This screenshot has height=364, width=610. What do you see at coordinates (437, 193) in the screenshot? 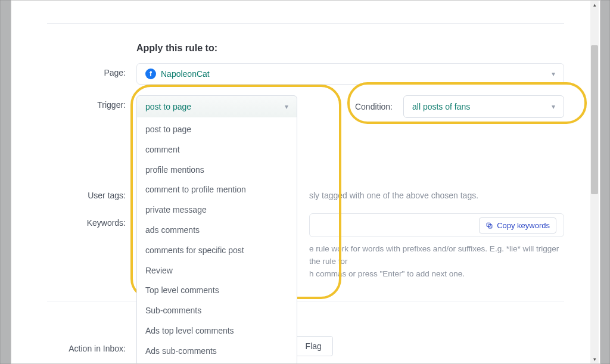
I see `user-tags-hint: sly tagged with one of the above chosen …` at bounding box center [437, 193].